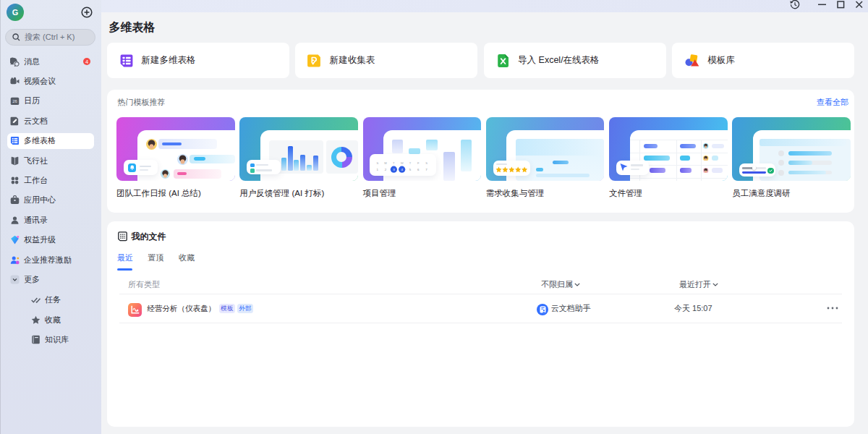  I want to click on svg-text: 2, so click(386, 169).